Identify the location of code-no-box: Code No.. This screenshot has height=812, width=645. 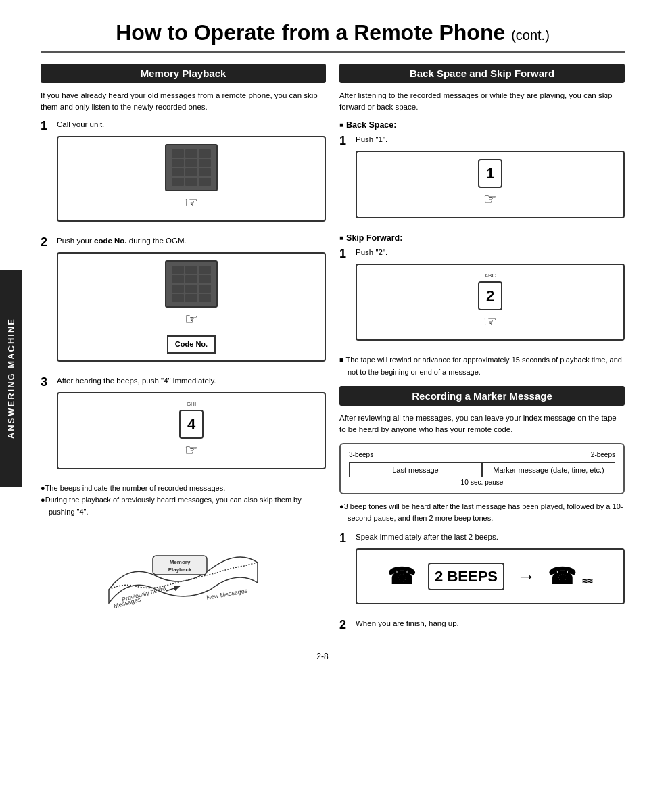
(191, 345).